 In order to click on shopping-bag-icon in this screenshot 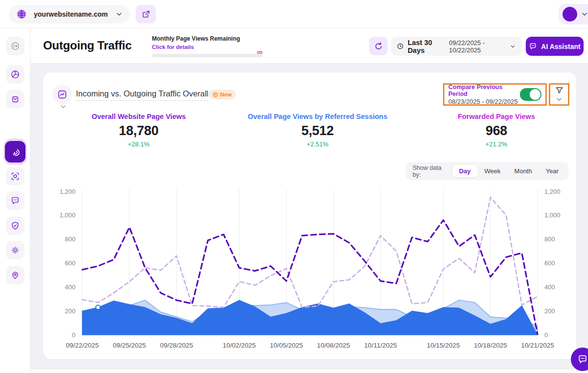, I will do `click(15, 99)`.